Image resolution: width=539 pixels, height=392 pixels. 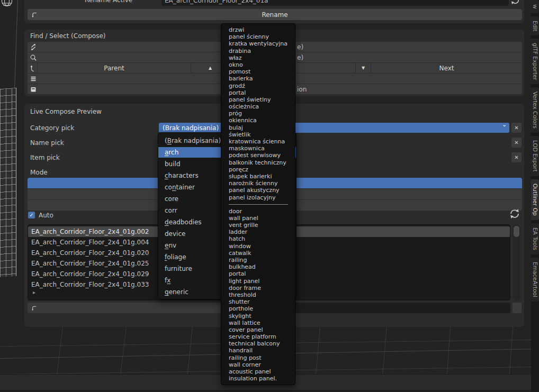 I want to click on english-term-list: doorwall panelvent grilleladderhatchwind…, so click(x=258, y=295).